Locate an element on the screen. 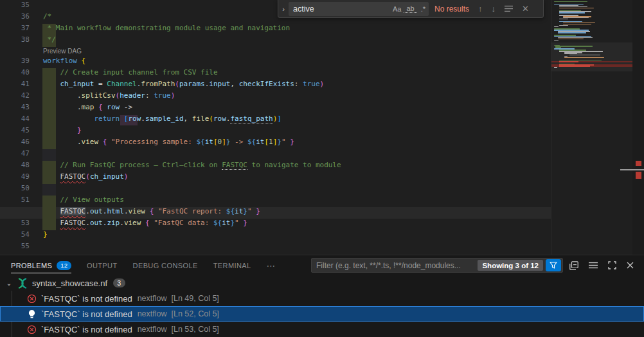  code-text: // Run FastQC process – Ctrl–click on FA… is located at coordinates (192, 167).